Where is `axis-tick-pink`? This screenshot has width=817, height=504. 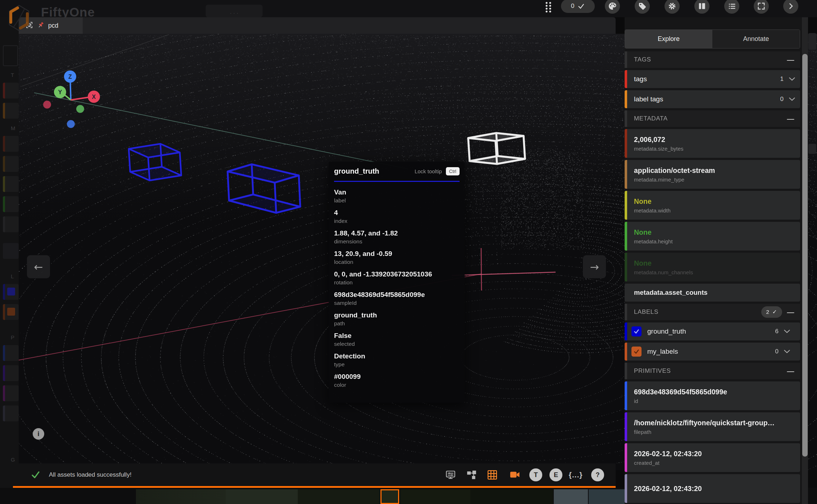
axis-tick-pink is located at coordinates (481, 269).